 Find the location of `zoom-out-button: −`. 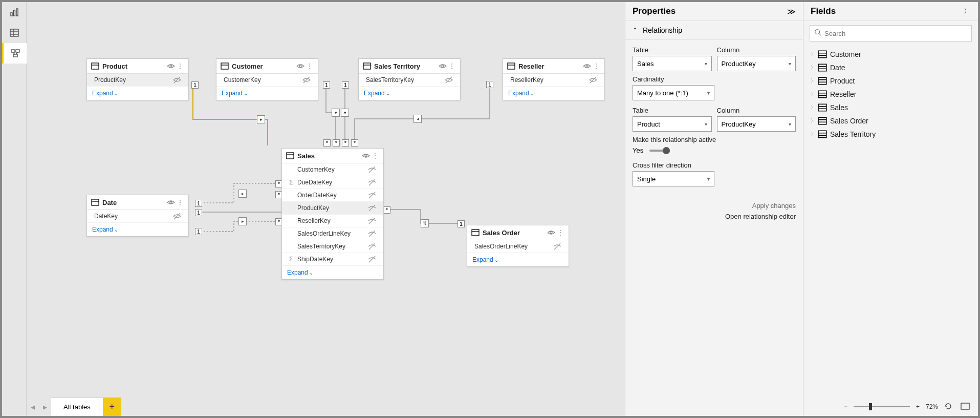

zoom-out-button: − is located at coordinates (845, 407).